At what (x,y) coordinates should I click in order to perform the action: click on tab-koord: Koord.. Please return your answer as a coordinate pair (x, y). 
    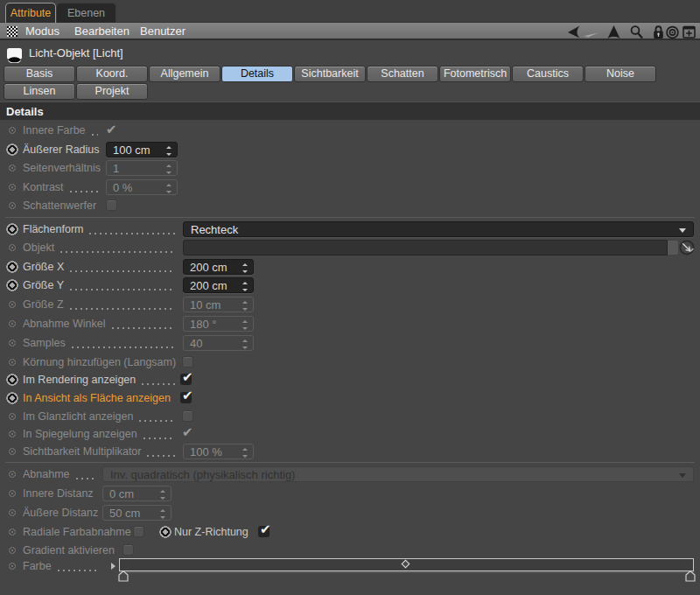
    Looking at the image, I should click on (112, 74).